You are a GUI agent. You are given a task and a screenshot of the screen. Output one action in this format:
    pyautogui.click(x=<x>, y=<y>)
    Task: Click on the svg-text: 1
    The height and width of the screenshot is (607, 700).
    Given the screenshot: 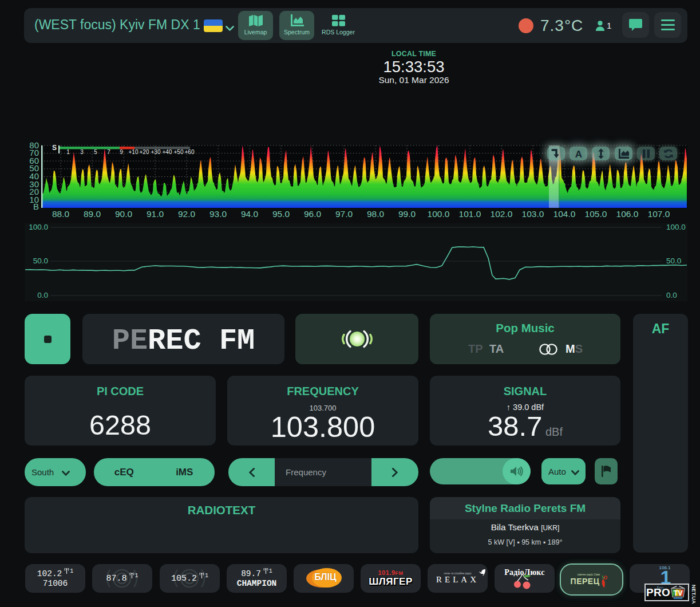 What is the action you would take?
    pyautogui.click(x=68, y=152)
    